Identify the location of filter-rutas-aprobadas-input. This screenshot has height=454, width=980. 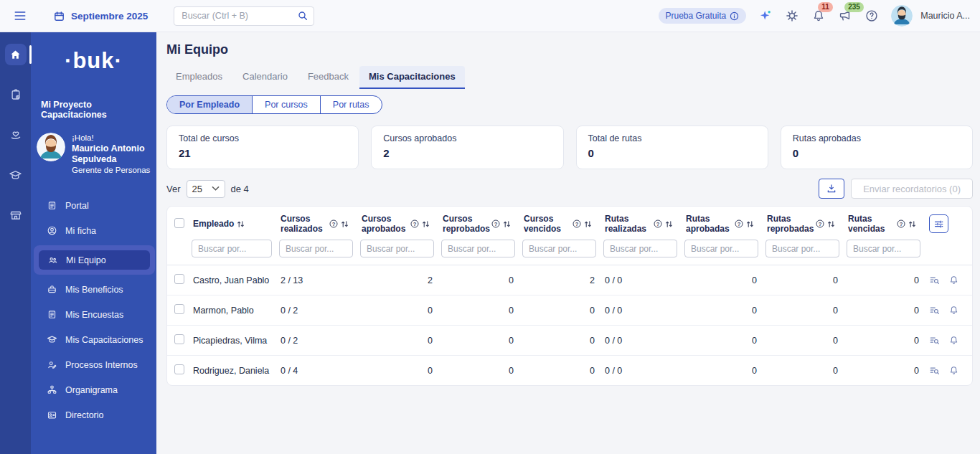
(722, 248).